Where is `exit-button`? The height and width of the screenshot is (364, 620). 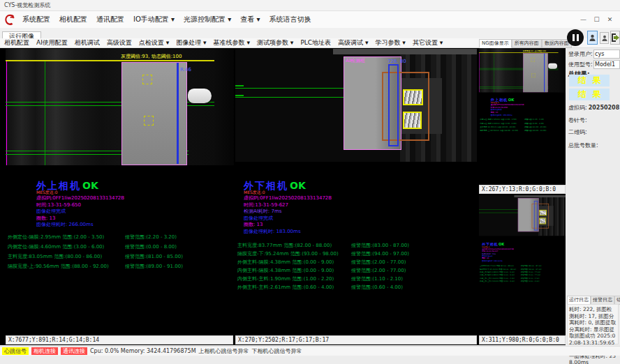
exit-button is located at coordinates (615, 38).